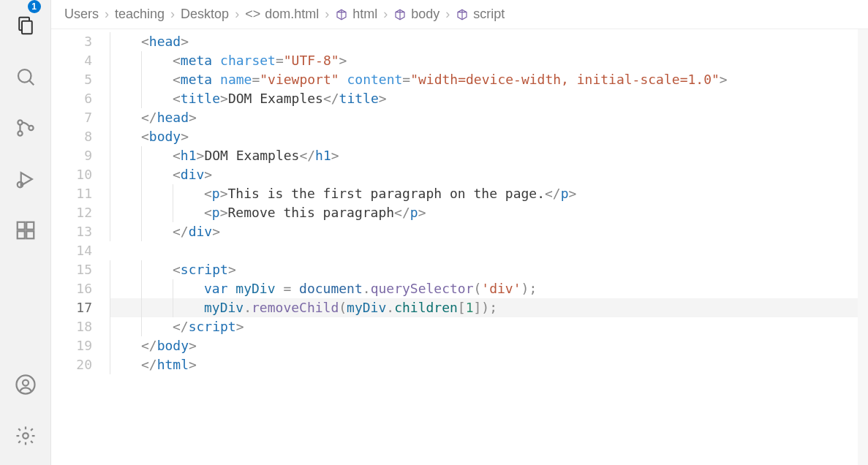 The width and height of the screenshot is (868, 465). What do you see at coordinates (82, 15) in the screenshot?
I see `crumb-users: Users` at bounding box center [82, 15].